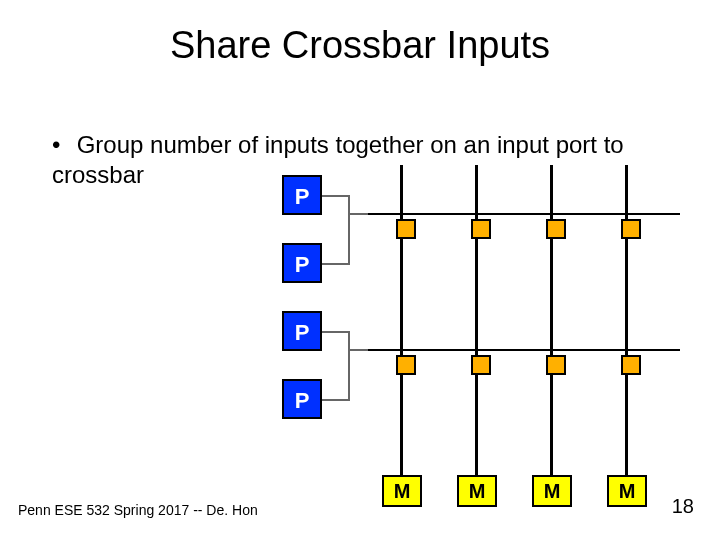  What do you see at coordinates (360, 46) in the screenshot?
I see `page-title: Share Crossbar Inputs` at bounding box center [360, 46].